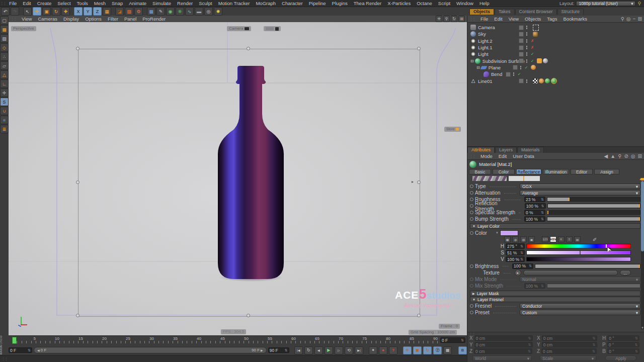 The image size is (644, 362). I want to click on play-mode-button: ↻, so click(309, 350).